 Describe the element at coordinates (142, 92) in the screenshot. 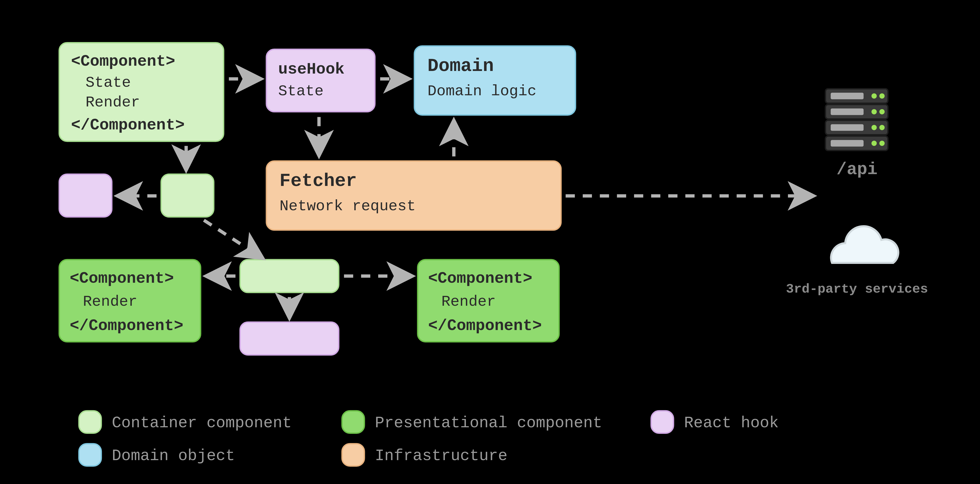

I see `node-container-main: <Component> State Render </Component>` at that location.